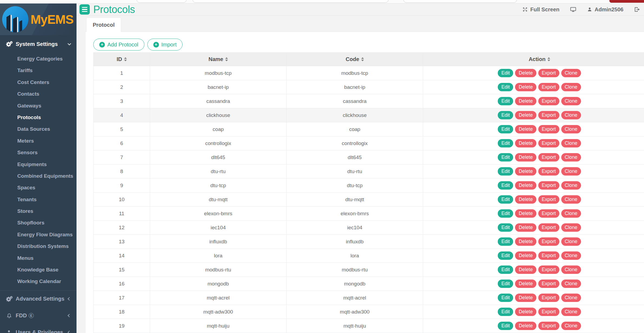  Describe the element at coordinates (119, 45) in the screenshot. I see `add-protocol-button: + Add Protocol` at that location.